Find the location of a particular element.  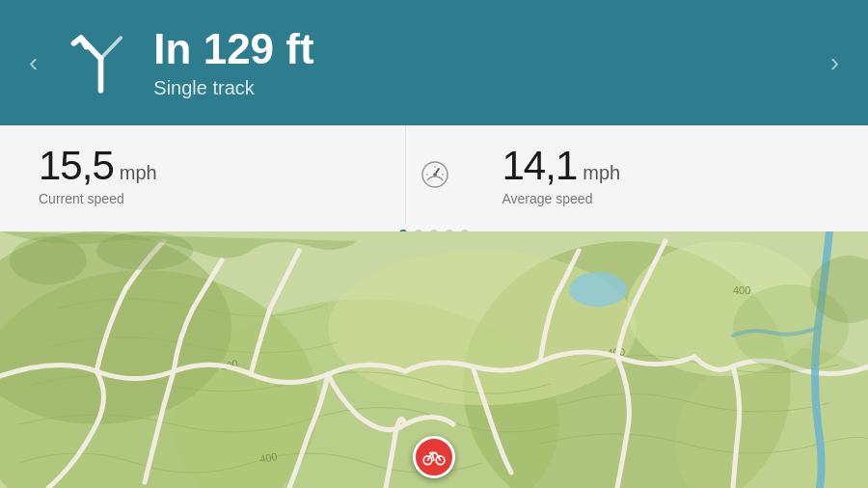

current-speed-number: 15,5 is located at coordinates (76, 166).